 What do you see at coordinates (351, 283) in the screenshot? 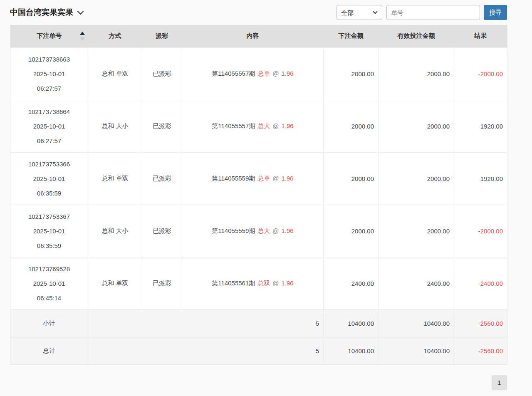
I see `bet-amount: 2400.00` at bounding box center [351, 283].